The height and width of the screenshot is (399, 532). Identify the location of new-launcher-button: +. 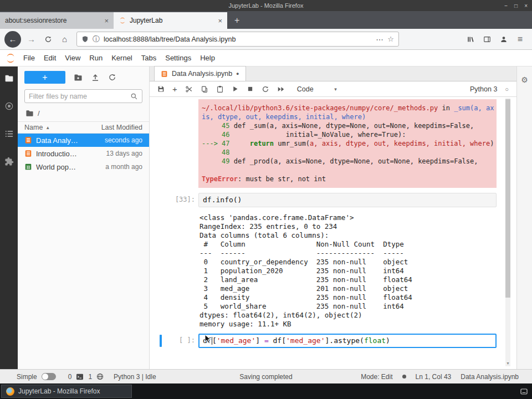
(45, 78).